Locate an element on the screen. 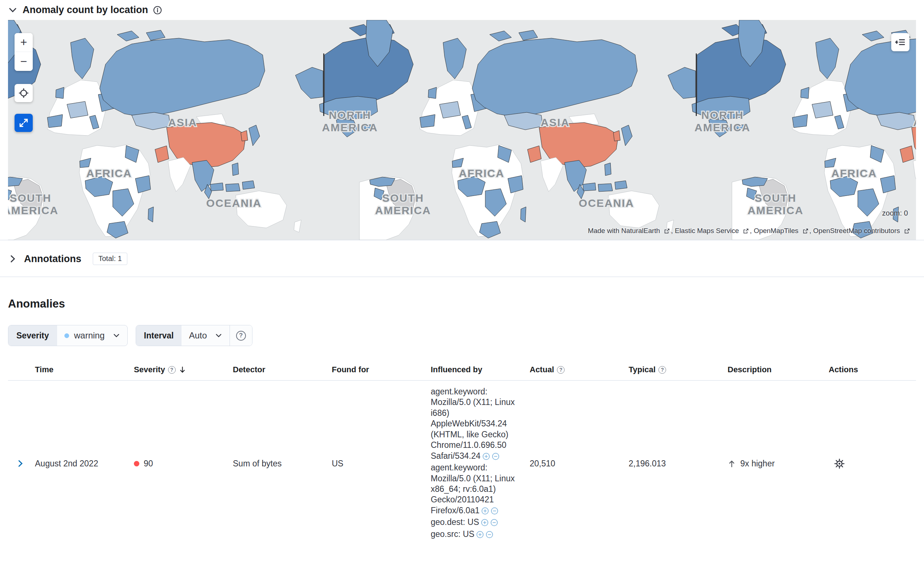 The image size is (924, 586). header-actions-label: Actions is located at coordinates (843, 370).